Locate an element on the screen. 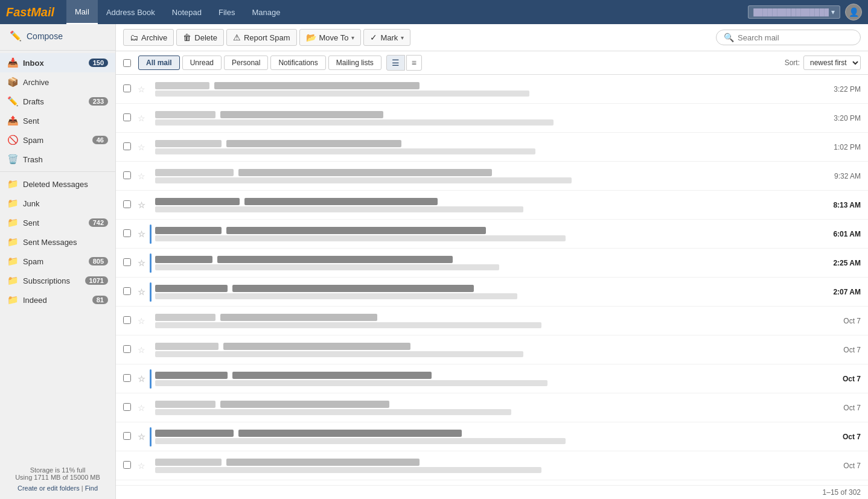 The height and width of the screenshot is (499, 868). sidebar-item-junk: 📁 Junk is located at coordinates (58, 203).